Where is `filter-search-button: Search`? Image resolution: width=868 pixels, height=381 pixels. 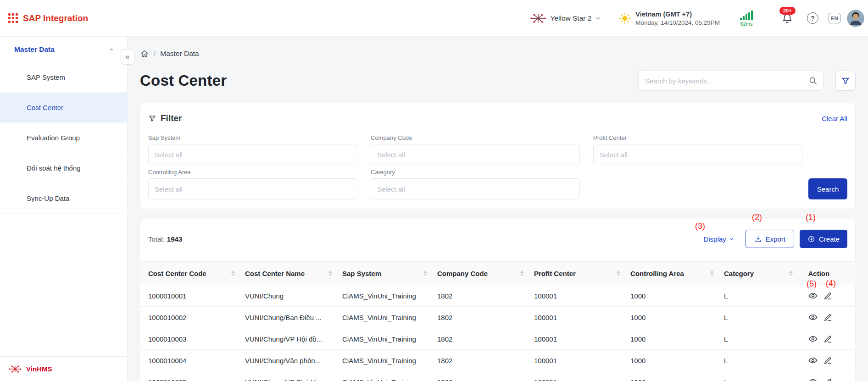 filter-search-button: Search is located at coordinates (828, 189).